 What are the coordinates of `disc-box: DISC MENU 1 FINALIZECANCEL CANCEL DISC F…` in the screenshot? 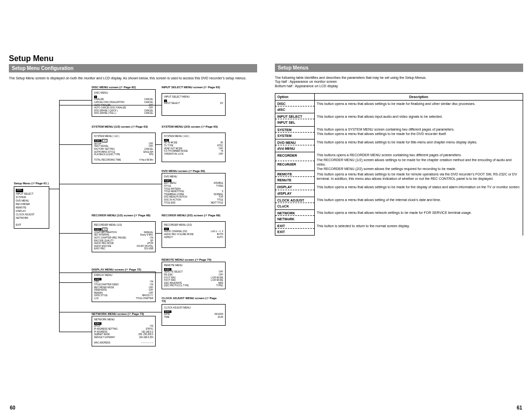 It's located at (124, 103).